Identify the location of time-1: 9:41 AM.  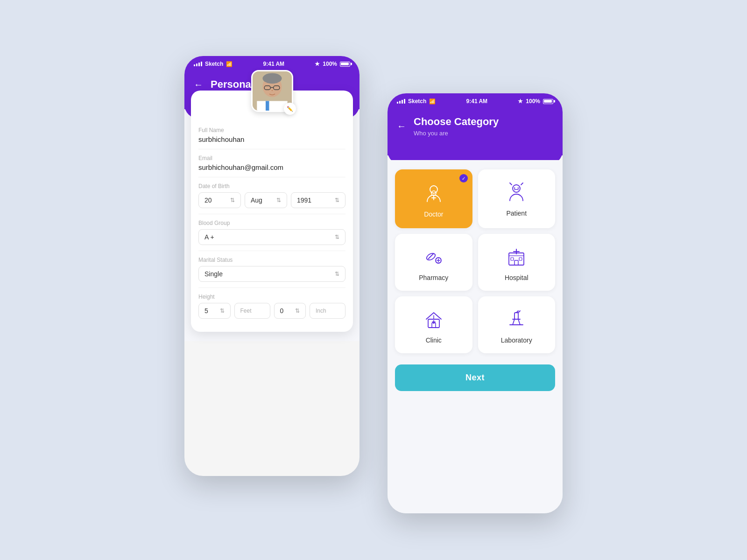
(274, 64).